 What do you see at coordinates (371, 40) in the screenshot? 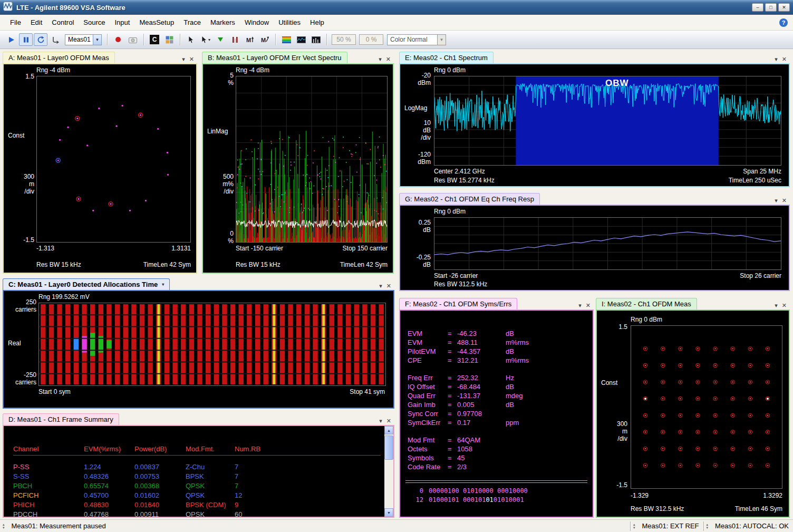
I see `percent-field-b: 0 %` at bounding box center [371, 40].